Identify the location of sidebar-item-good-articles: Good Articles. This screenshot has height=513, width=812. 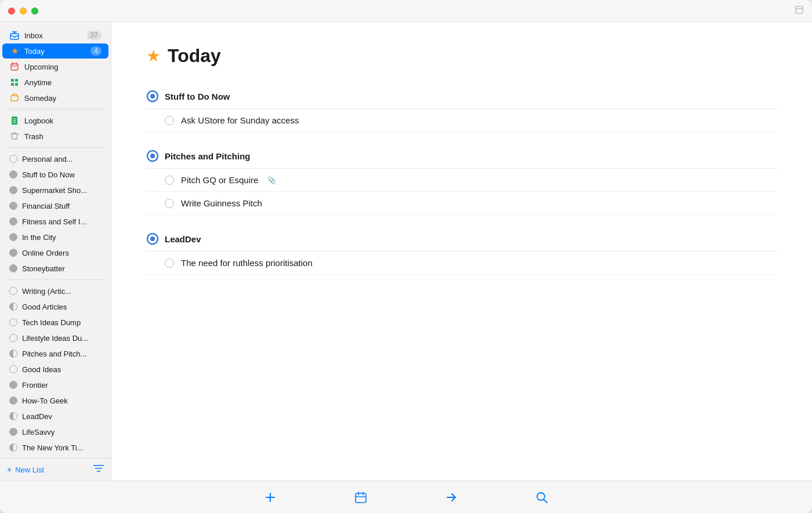
(56, 307).